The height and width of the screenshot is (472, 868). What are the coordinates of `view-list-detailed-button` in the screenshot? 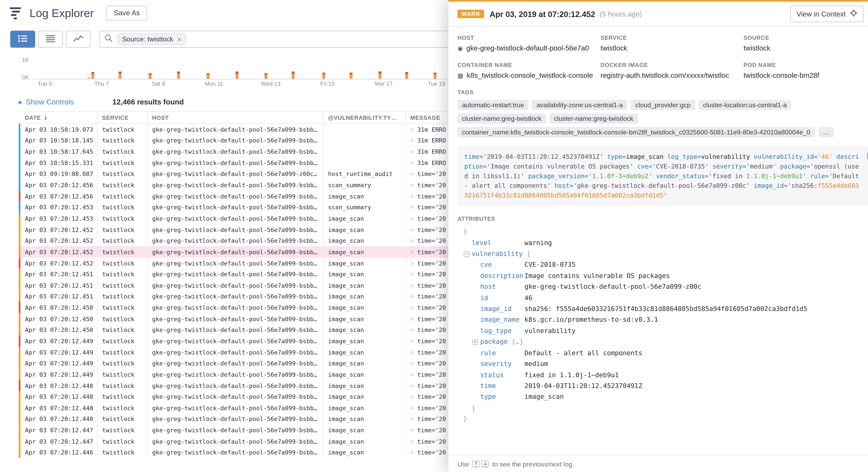 It's located at (23, 39).